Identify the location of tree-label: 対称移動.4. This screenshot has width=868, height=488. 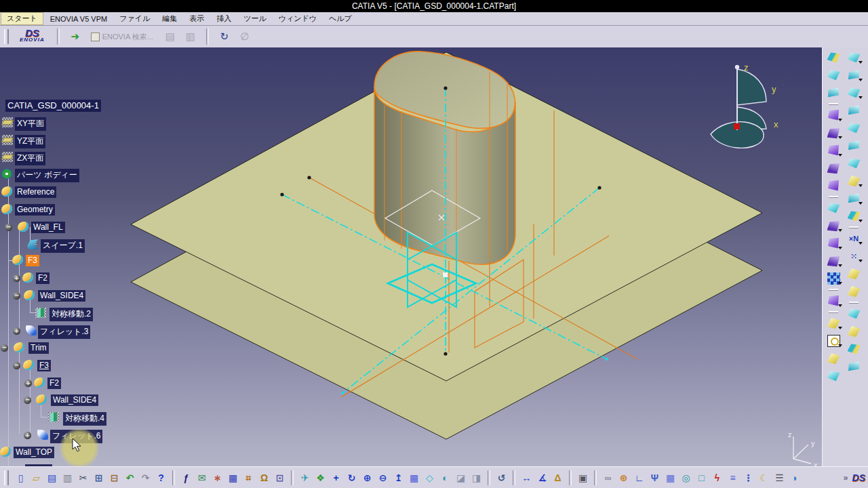
(85, 419).